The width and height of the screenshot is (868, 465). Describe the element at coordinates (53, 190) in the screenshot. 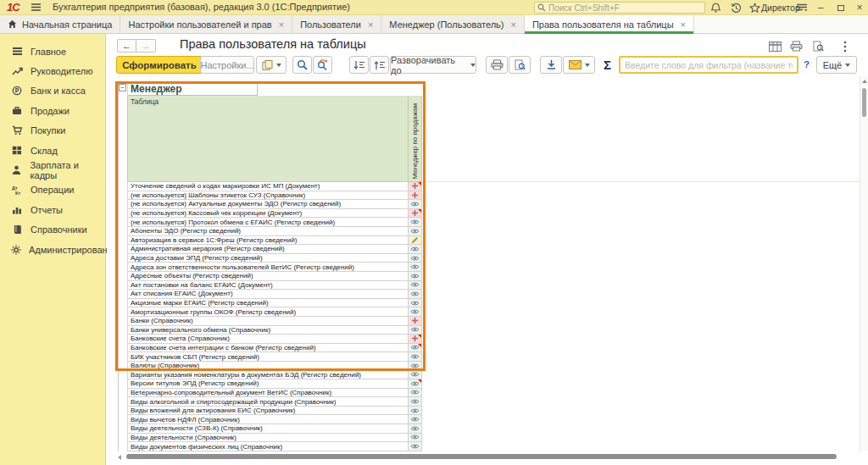

I see `sidebar-item-8: ДтКтОперации` at that location.